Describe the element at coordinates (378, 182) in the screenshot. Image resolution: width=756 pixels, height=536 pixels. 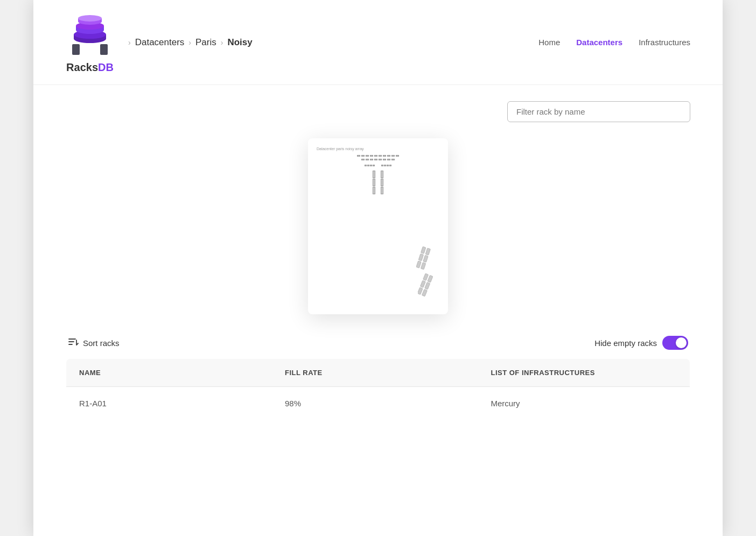
I see `rack-vertical-blocks` at that location.